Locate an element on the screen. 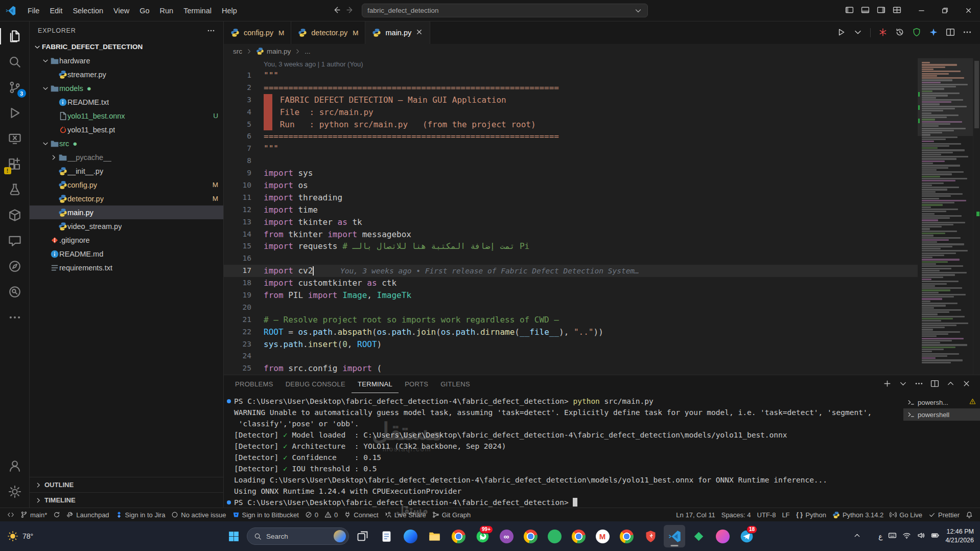 The width and height of the screenshot is (980, 551). status-git-branch: main* is located at coordinates (34, 515).